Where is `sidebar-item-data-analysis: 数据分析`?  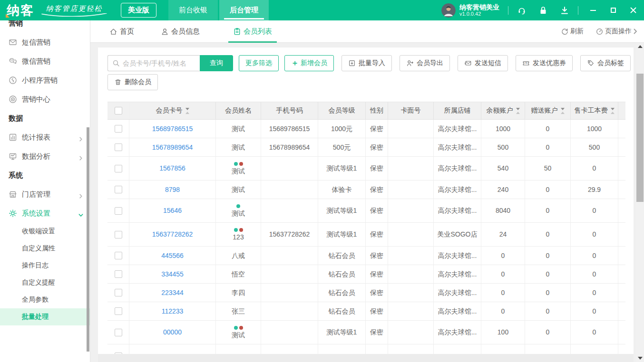
sidebar-item-data-analysis: 数据分析 is located at coordinates (45, 156).